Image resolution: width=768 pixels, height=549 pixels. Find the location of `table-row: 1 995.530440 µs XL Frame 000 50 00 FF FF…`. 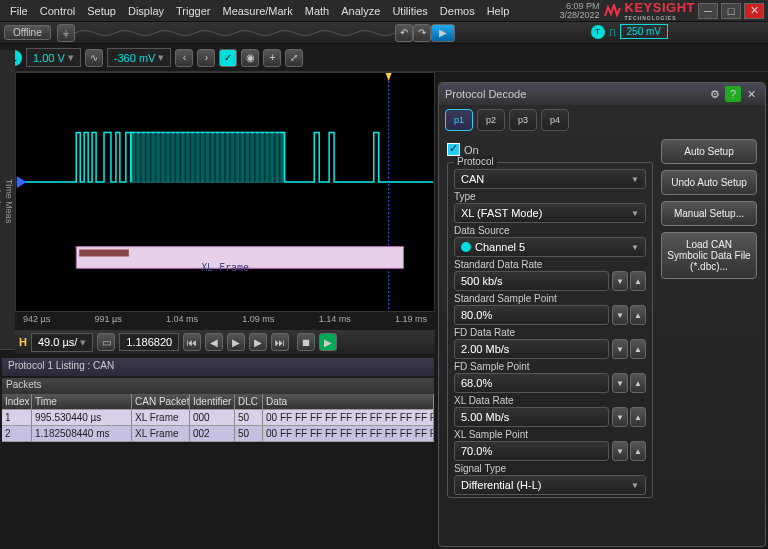

table-row: 1 995.530440 µs XL Frame 000 50 00 FF FF… is located at coordinates (218, 418).